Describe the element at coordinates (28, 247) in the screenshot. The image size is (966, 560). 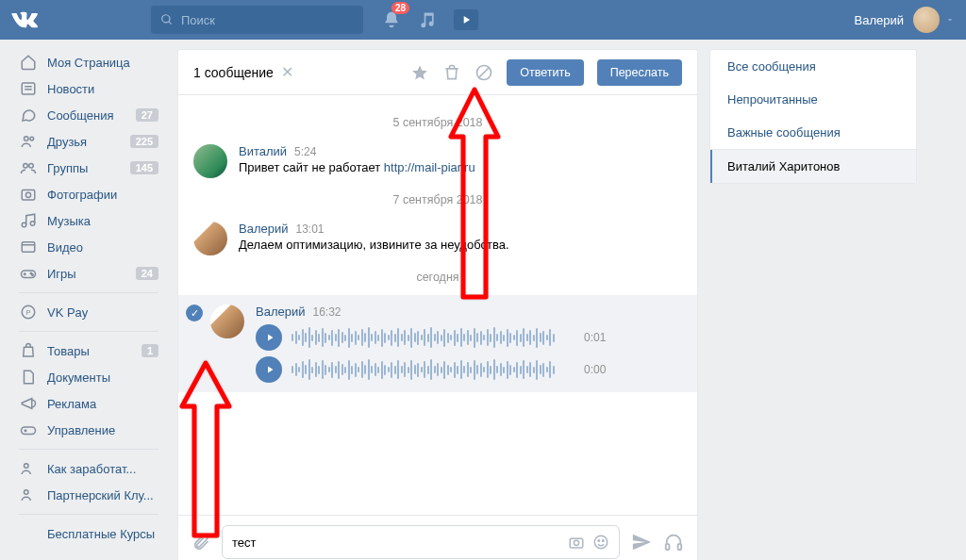
I see `video-icon` at that location.